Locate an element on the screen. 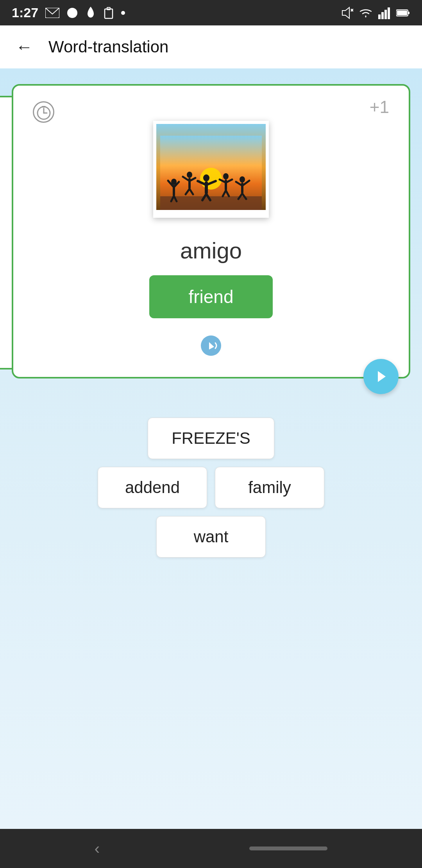 This screenshot has width=422, height=868. polaroid-frame is located at coordinates (211, 169).